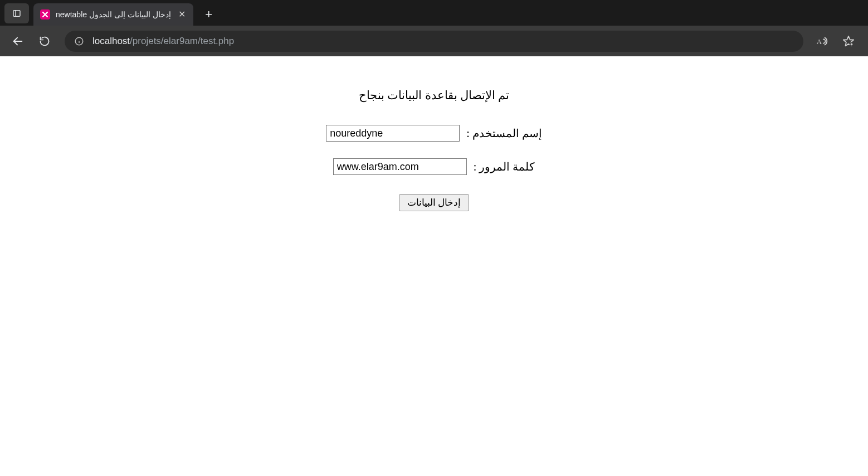 The image size is (868, 476). I want to click on tab-actions-button, so click(17, 13).